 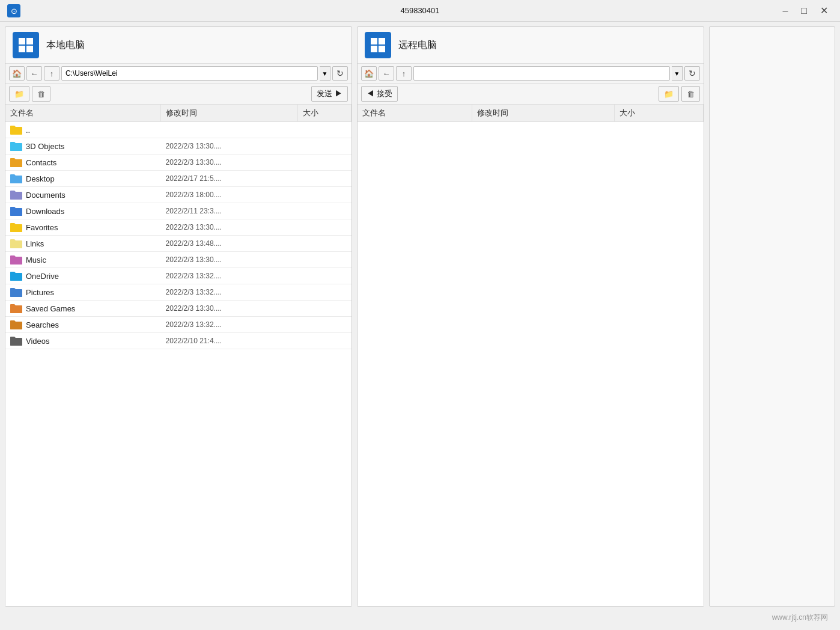 What do you see at coordinates (178, 309) in the screenshot?
I see `table-row: Saved Games 2022/2/3 13:30....` at bounding box center [178, 309].